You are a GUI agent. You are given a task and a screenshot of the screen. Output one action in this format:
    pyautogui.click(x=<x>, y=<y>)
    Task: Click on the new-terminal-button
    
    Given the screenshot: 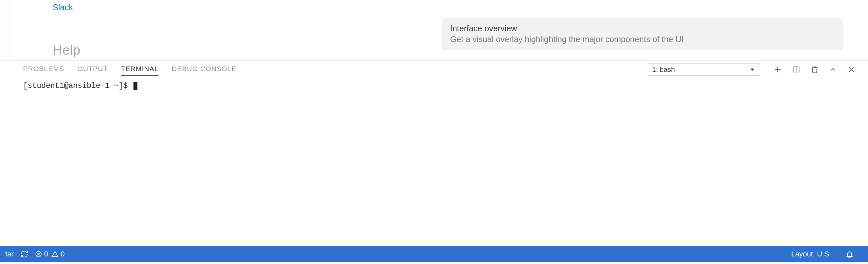 What is the action you would take?
    pyautogui.click(x=778, y=69)
    